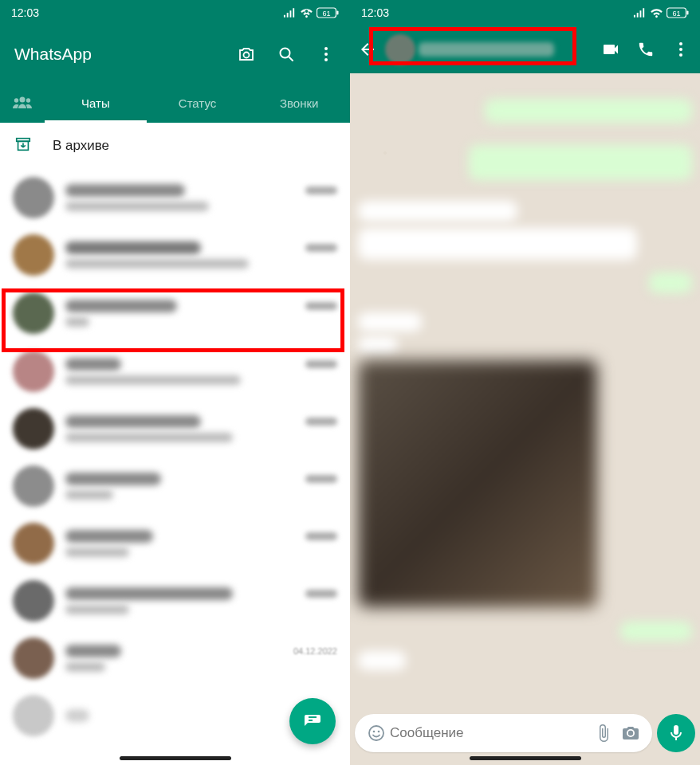 This screenshot has width=700, height=765. I want to click on community-icon, so click(22, 103).